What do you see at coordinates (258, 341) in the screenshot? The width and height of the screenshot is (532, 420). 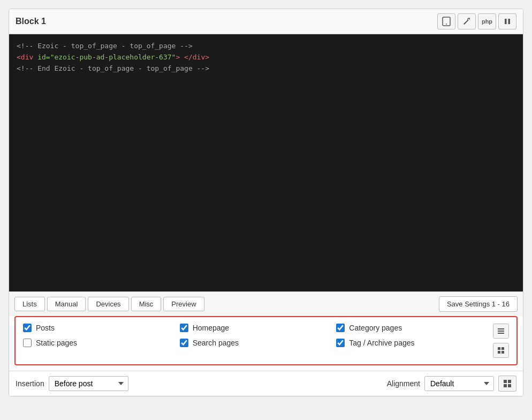 I see `checkbox-col-2: Homepage Search pages` at bounding box center [258, 341].